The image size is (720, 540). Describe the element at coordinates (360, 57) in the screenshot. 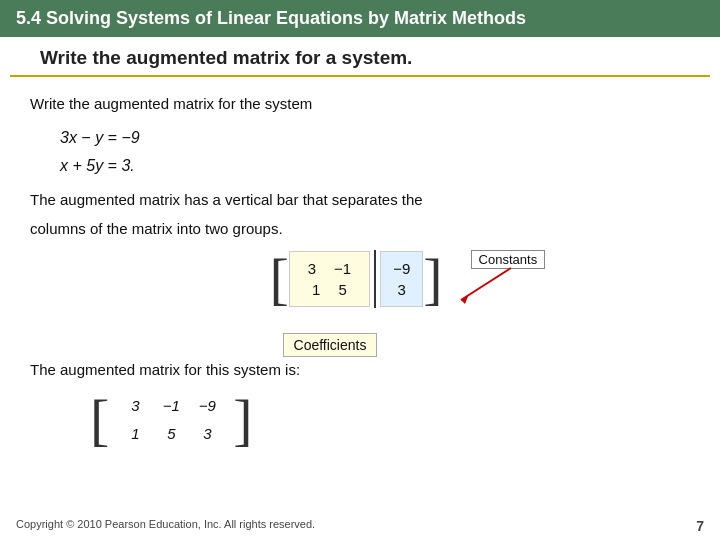

I see `slide-subtitle: Write the augmented matrix for a system.` at that location.